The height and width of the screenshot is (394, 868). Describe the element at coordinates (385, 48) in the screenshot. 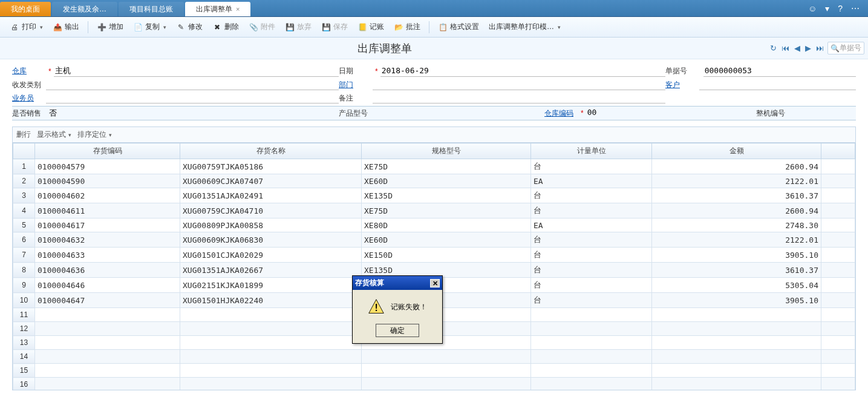

I see `page-title: 出库调整单` at that location.